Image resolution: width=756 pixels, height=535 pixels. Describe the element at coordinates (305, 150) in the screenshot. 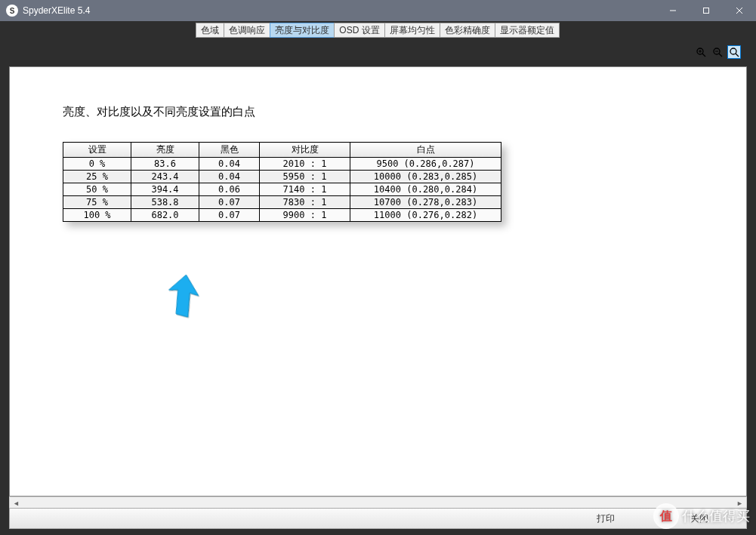

I see `col-header-contrast: 对比度` at that location.